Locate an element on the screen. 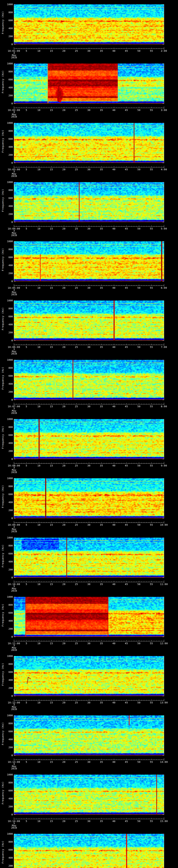  spectrogram-panel: Frequency (Hz) 0200400600800100018:03:00… is located at coordinates (89, 148).